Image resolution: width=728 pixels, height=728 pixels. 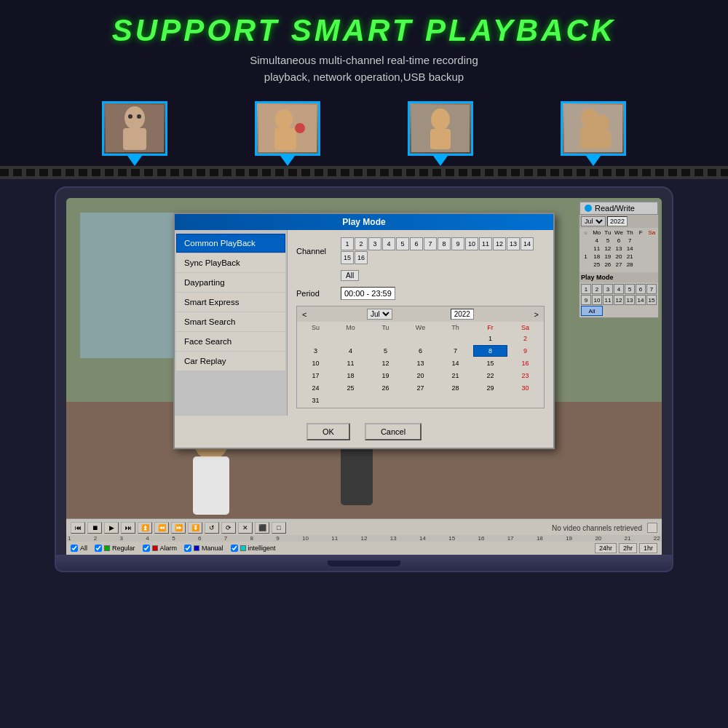 What do you see at coordinates (178, 528) in the screenshot?
I see `transport-fwd: ⏩` at bounding box center [178, 528].